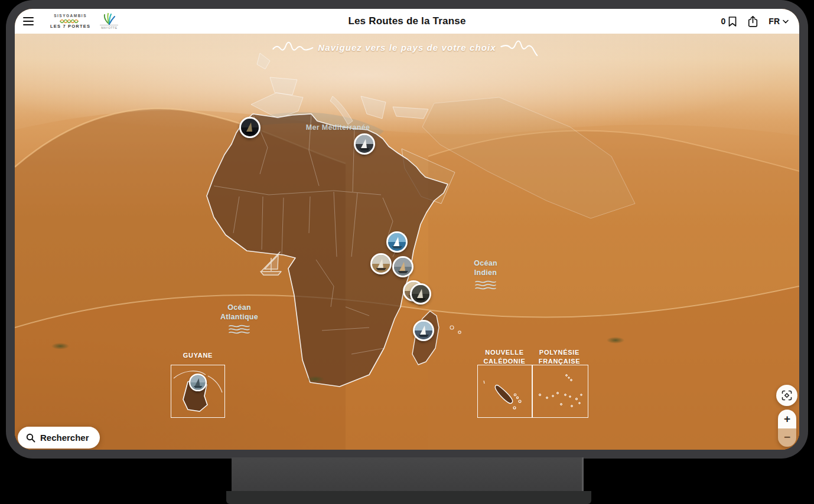  Describe the element at coordinates (364, 149) in the screenshot. I see `map-pin-egypte` at that location.